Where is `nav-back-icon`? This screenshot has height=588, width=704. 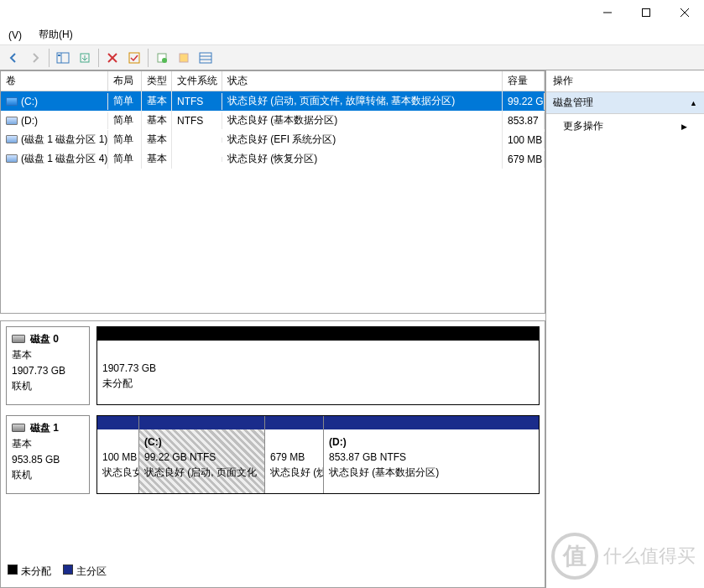
nav-back-icon is located at coordinates (13, 58).